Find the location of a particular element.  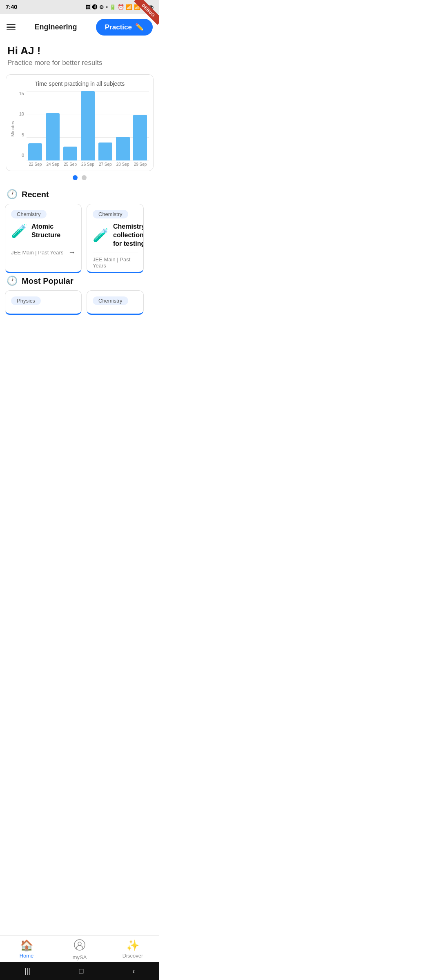

card-1-meta: JEE Main | Past Years is located at coordinates (37, 252).